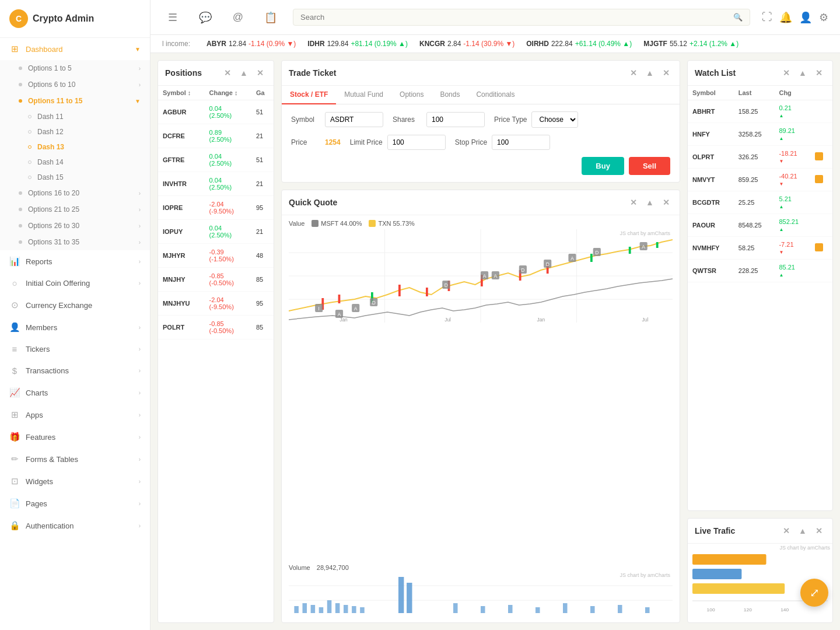 The image size is (840, 630). What do you see at coordinates (603, 166) in the screenshot?
I see `buy-button: Buy` at bounding box center [603, 166].